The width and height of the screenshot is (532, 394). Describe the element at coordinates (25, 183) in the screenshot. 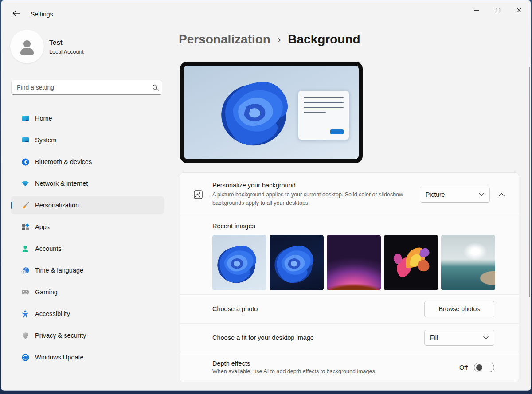

I see `network-icon` at that location.